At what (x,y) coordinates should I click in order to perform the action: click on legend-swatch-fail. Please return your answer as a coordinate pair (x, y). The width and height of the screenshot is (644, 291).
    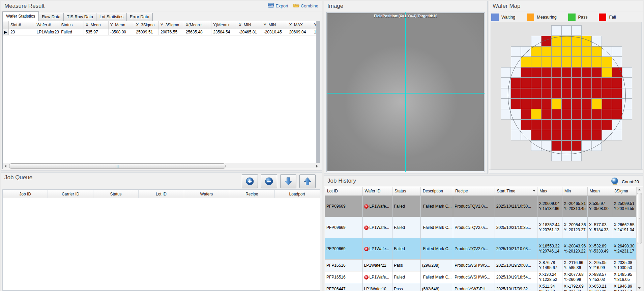
    Looking at the image, I should click on (603, 17).